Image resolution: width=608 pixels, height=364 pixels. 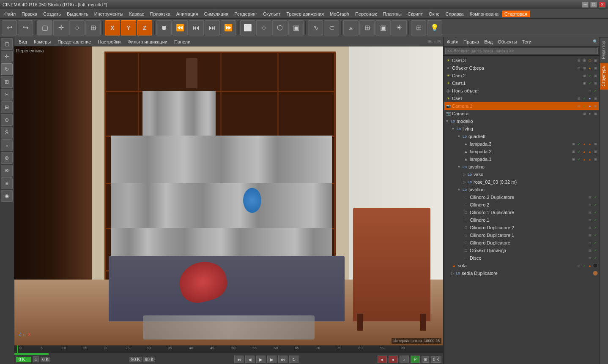 What do you see at coordinates (522, 129) in the screenshot?
I see `tree-item-living: ▼ Lo living` at bounding box center [522, 129].